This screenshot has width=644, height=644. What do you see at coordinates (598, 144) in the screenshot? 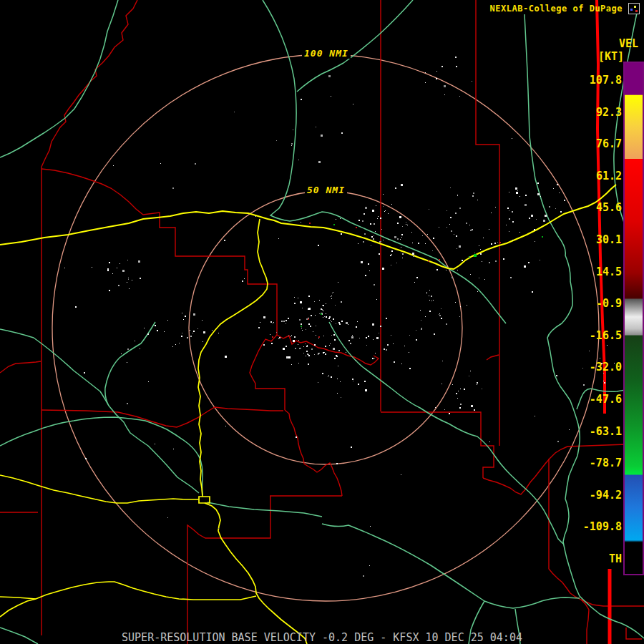
I see `colorbar-tick-76.7: 76.7` at bounding box center [598, 144].